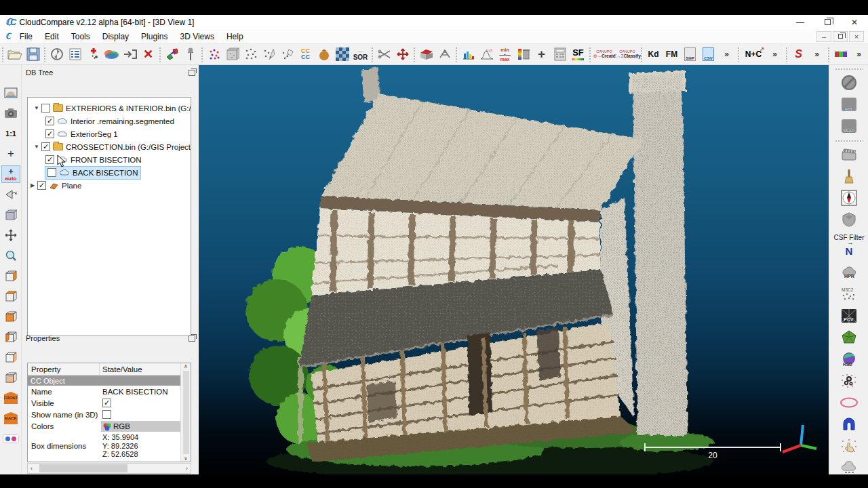 This screenshot has width=868, height=488. Describe the element at coordinates (11, 154) in the screenshot. I see `pick-rotation-center-button: +` at that location.